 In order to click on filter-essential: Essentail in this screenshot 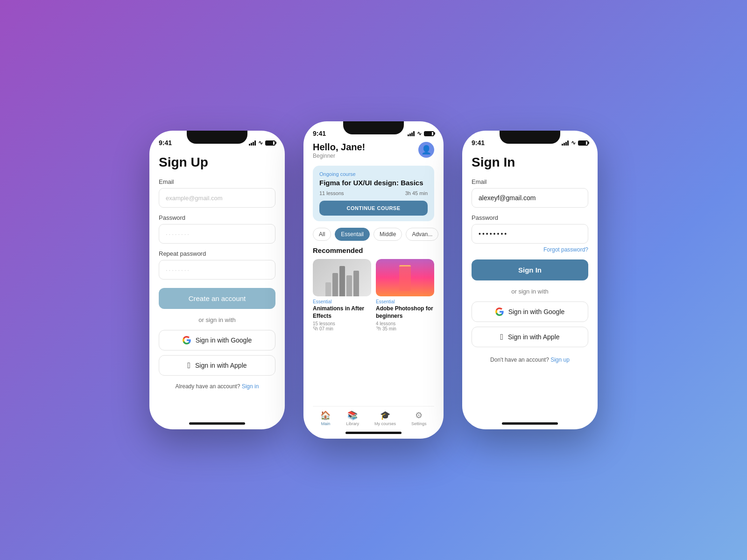, I will do `click(352, 234)`.